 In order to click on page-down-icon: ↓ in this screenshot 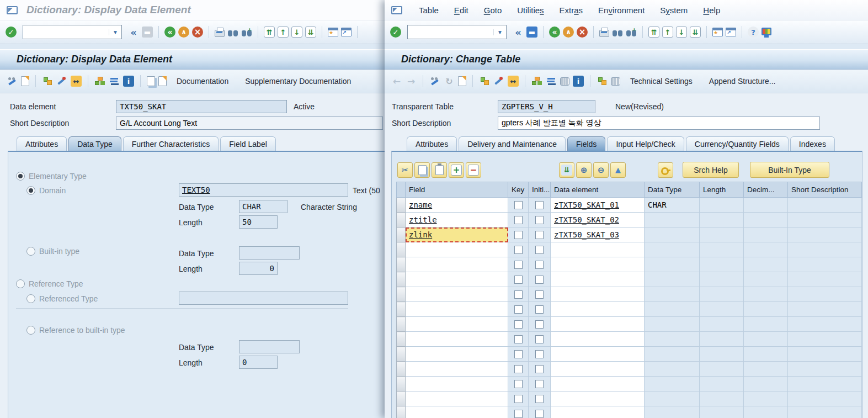, I will do `click(681, 32)`.